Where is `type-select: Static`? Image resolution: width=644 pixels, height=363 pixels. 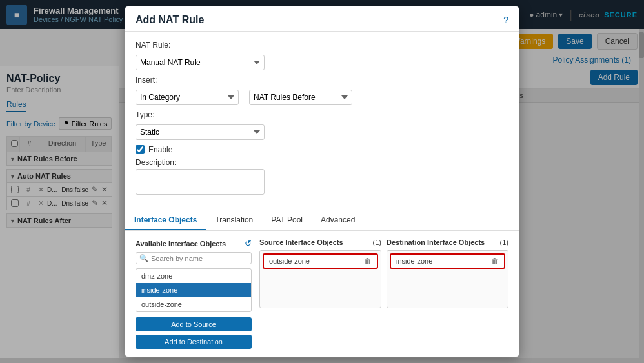 type-select: Static is located at coordinates (200, 132).